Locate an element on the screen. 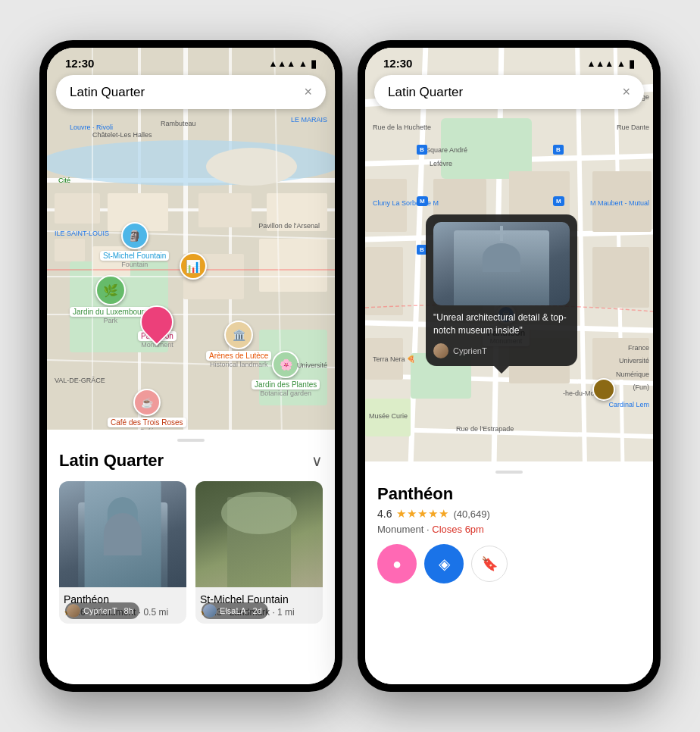 The image size is (700, 732). callout-arrow is located at coordinates (502, 370).